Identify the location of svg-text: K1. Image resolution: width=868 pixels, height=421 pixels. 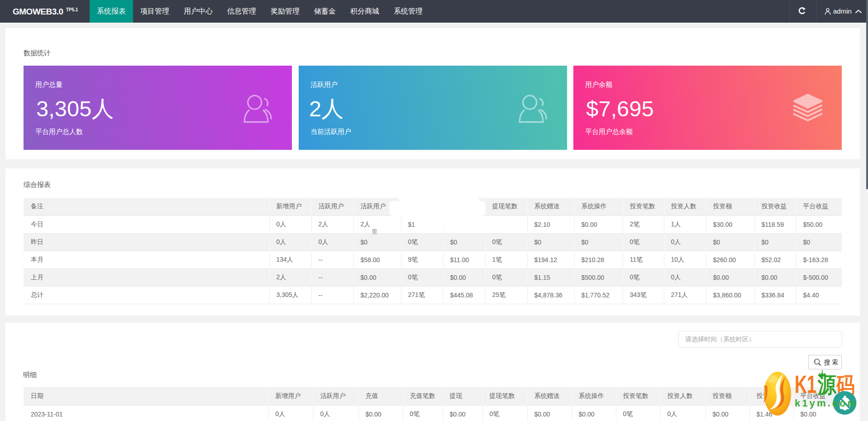
(806, 384).